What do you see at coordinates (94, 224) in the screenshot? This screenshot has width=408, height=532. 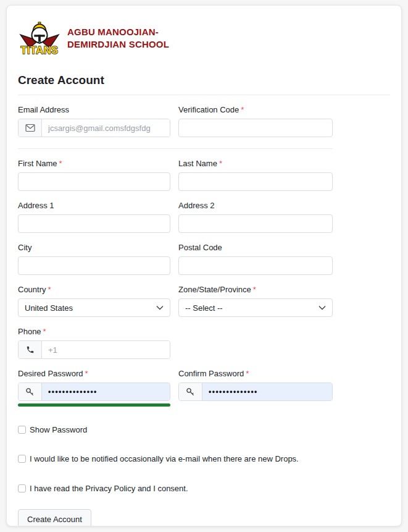 I see `address1-input` at bounding box center [94, 224].